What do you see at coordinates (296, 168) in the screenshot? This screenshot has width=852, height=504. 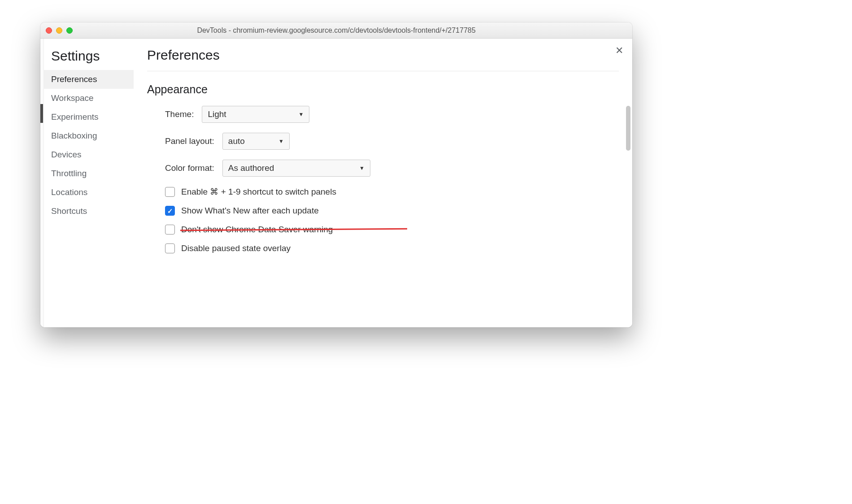 I see `color-format-select: As authored ▼` at bounding box center [296, 168].